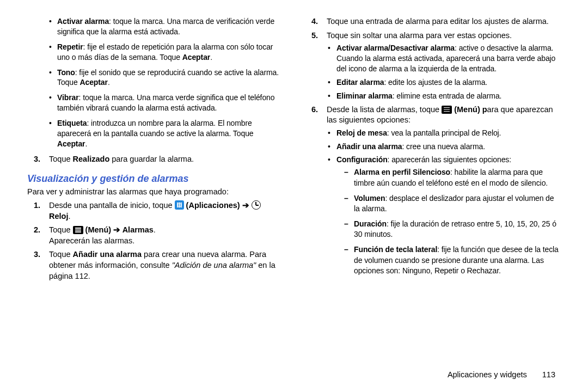 The width and height of the screenshot is (588, 392). I want to click on footer-section: Aplicaciones y widgets, so click(487, 375).